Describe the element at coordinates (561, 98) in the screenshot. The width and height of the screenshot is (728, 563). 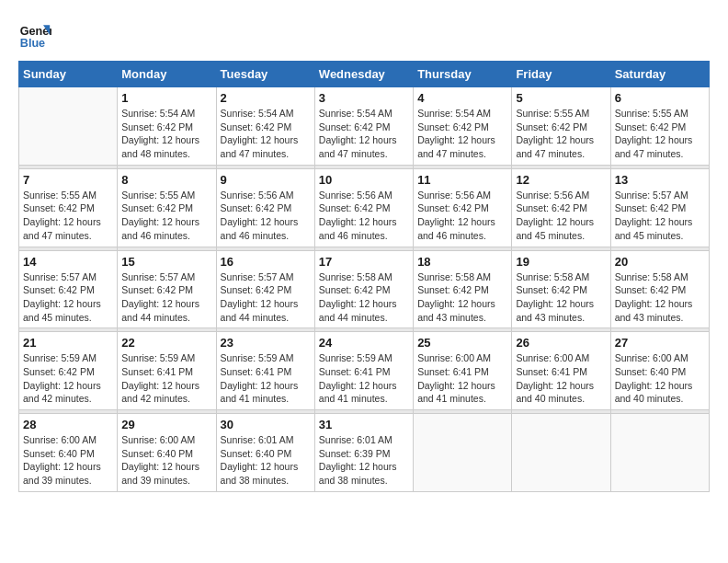
I see `day-number: 5` at that location.